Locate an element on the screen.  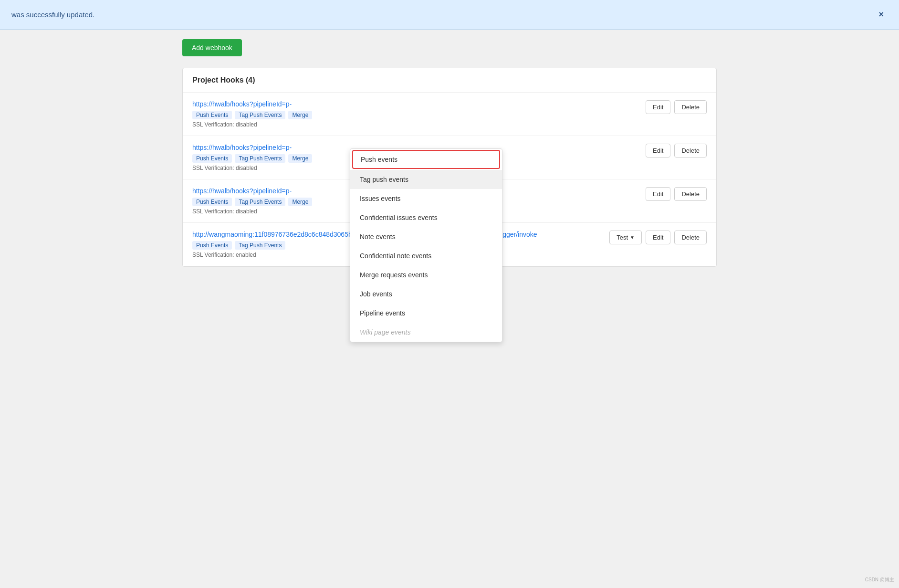
hook-actions-4: Test ▼ Edit Delete is located at coordinates (658, 238).